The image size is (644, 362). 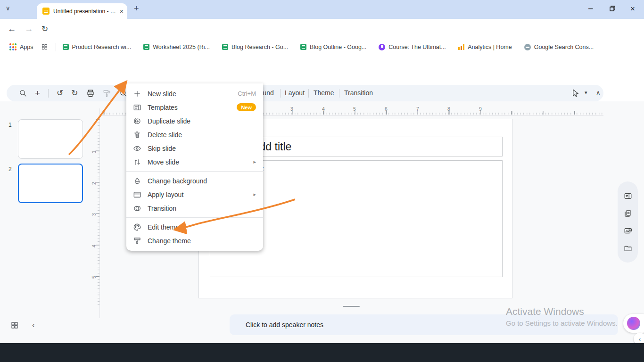 What do you see at coordinates (322, 353) in the screenshot?
I see `windows-taskbar: Type here to search ▶ R ≡` at bounding box center [322, 353].